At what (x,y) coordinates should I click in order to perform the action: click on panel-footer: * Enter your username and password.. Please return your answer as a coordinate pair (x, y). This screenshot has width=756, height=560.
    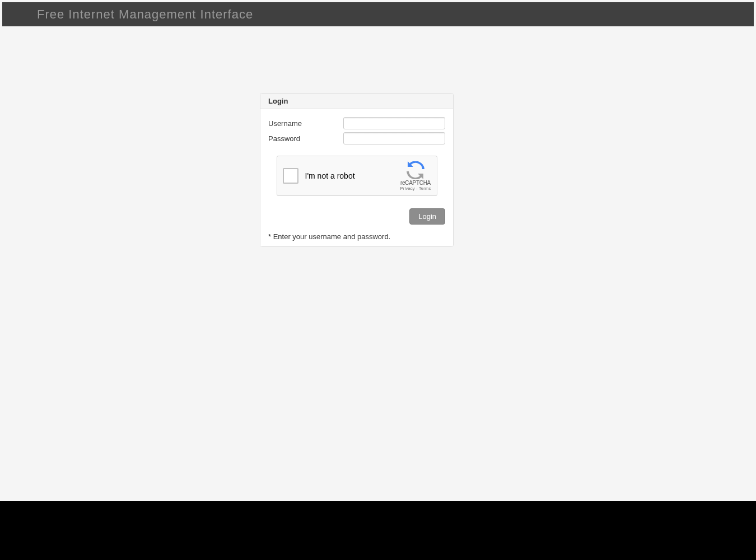
    Looking at the image, I should click on (357, 240).